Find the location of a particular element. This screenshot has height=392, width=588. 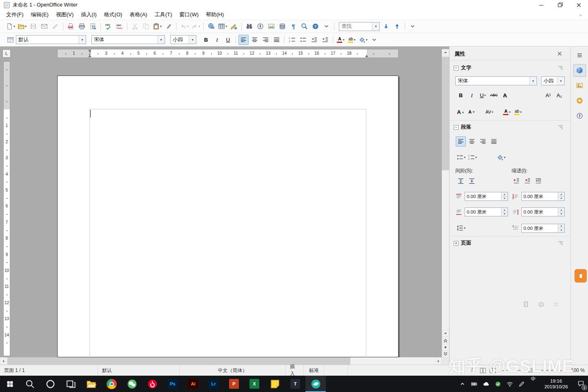

edit-file-button is located at coordinates (56, 26).